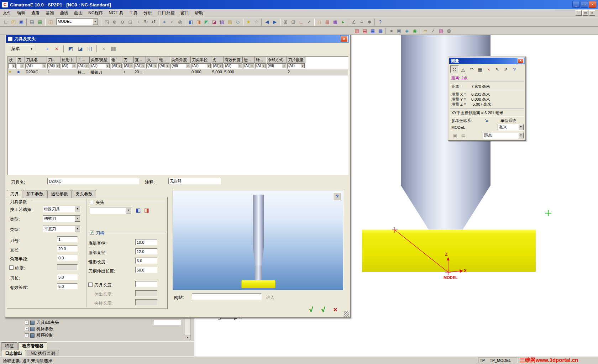 The width and height of the screenshot is (598, 364). Describe the element at coordinates (67, 277) in the screenshot. I see `flute-length-input` at that location.